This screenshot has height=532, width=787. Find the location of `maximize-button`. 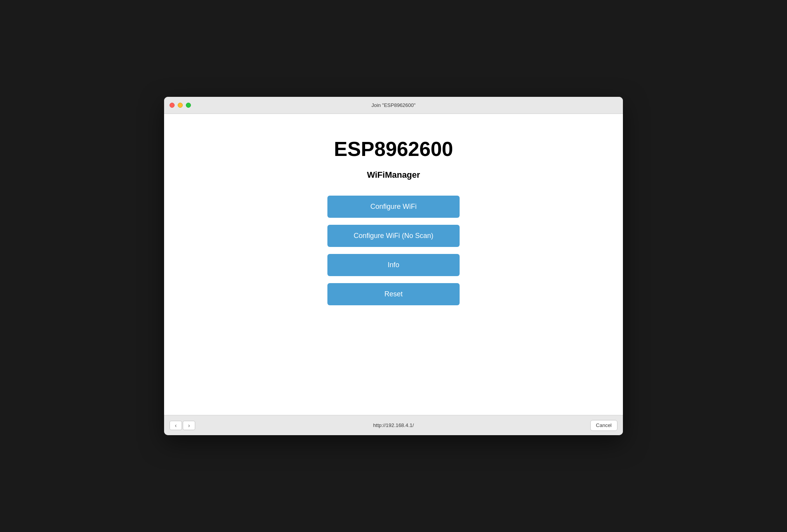

maximize-button is located at coordinates (188, 105).